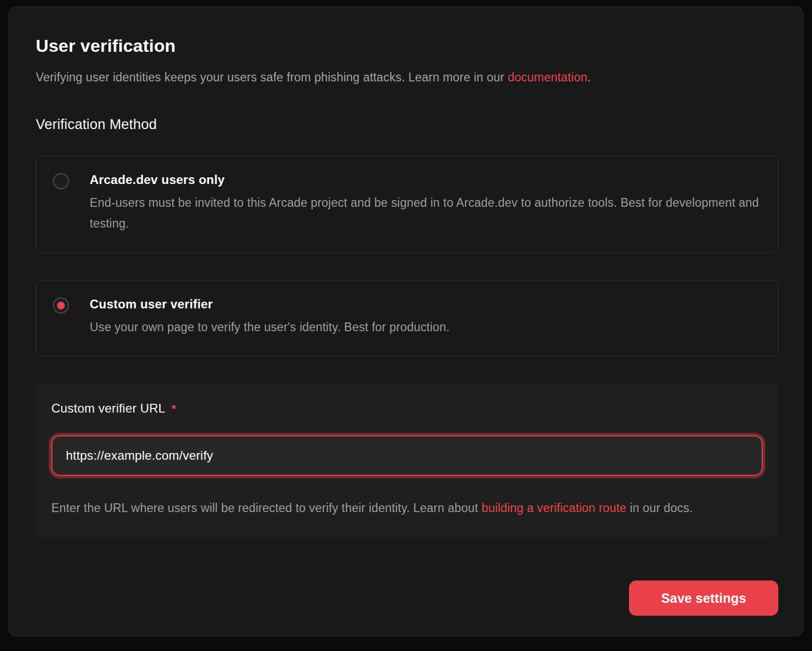 Image resolution: width=812 pixels, height=651 pixels. Describe the element at coordinates (407, 508) in the screenshot. I see `url-help-text: Enter the URL where users will be redire…` at that location.